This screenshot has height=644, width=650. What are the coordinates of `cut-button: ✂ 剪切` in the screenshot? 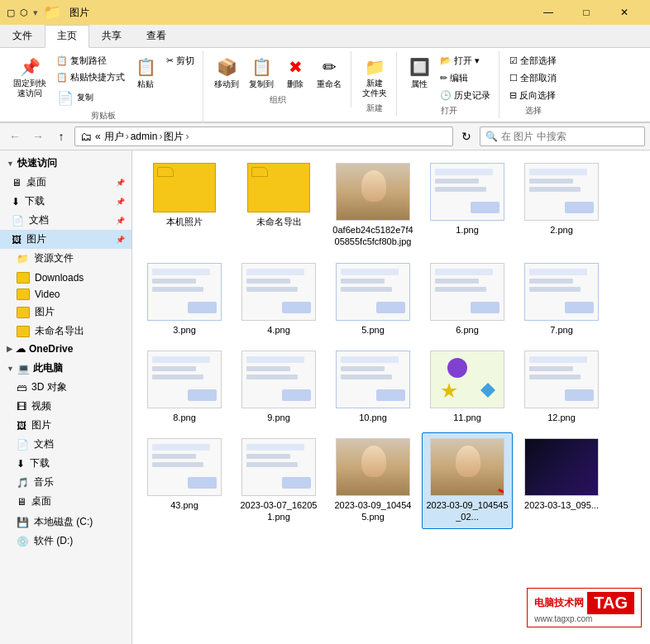 It's located at (180, 61).